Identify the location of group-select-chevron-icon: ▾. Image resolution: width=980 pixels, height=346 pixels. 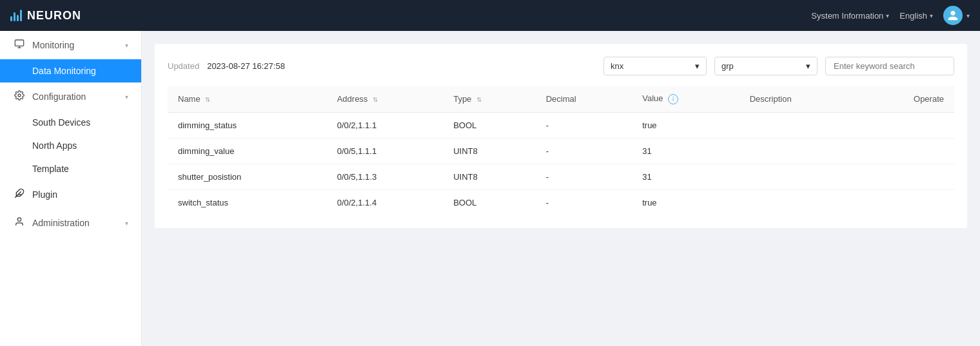
(808, 66).